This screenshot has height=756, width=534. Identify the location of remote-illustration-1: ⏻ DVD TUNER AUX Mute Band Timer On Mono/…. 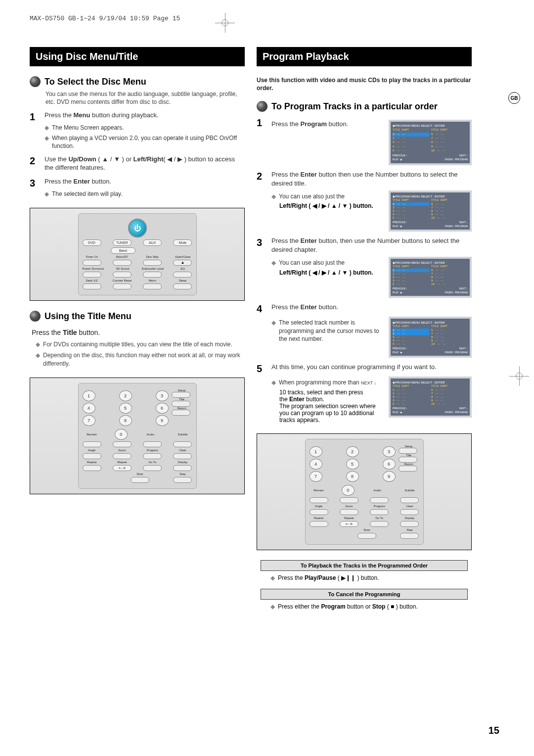
(137, 254).